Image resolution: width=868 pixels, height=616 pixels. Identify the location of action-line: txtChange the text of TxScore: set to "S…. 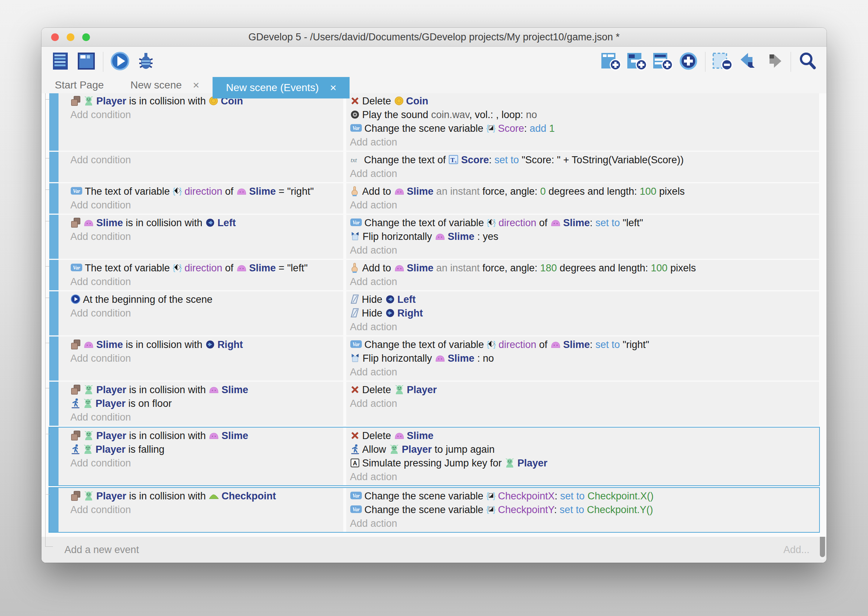
(584, 160).